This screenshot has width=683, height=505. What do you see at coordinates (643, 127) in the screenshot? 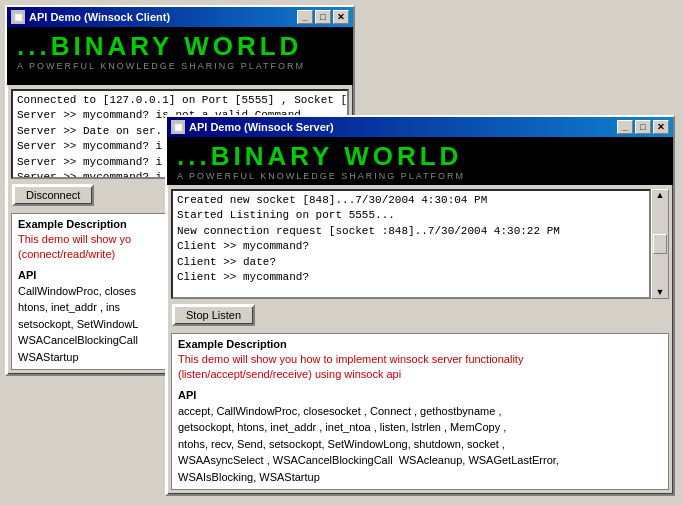
I see `server-maximize-btn: □` at bounding box center [643, 127].